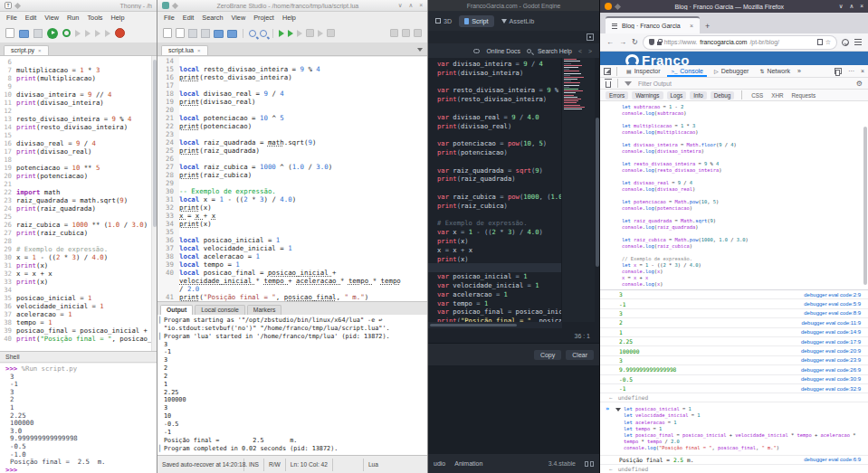  Describe the element at coordinates (469, 463) in the screenshot. I see `bottom-tab-animation: Animation` at that location.